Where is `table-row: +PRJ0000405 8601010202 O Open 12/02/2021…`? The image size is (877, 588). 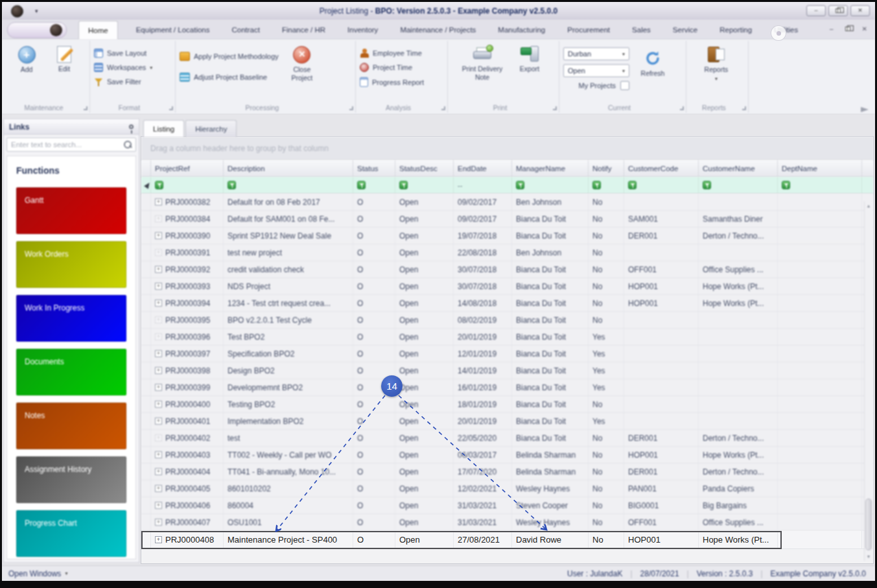 table-row: +PRJ0000405 8601010202 O Open 12/02/2021… is located at coordinates (507, 489).